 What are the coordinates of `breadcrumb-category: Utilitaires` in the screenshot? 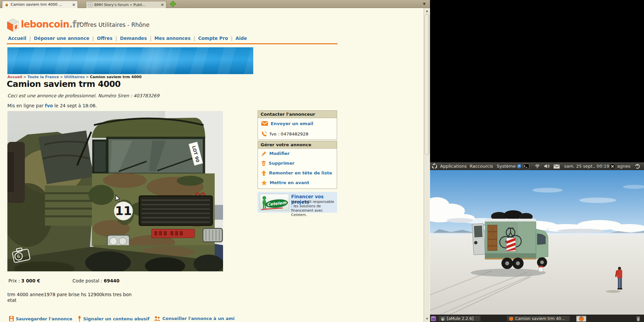 It's located at (74, 77).